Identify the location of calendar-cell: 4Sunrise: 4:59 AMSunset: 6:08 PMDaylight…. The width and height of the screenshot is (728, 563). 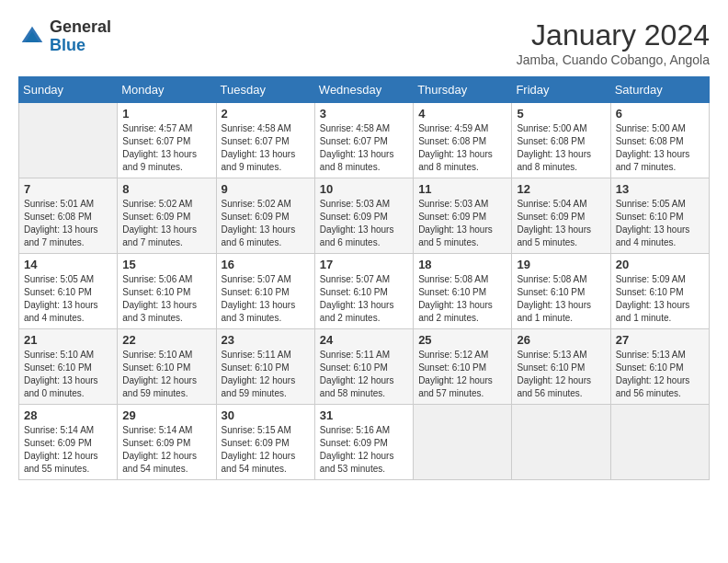
(463, 141).